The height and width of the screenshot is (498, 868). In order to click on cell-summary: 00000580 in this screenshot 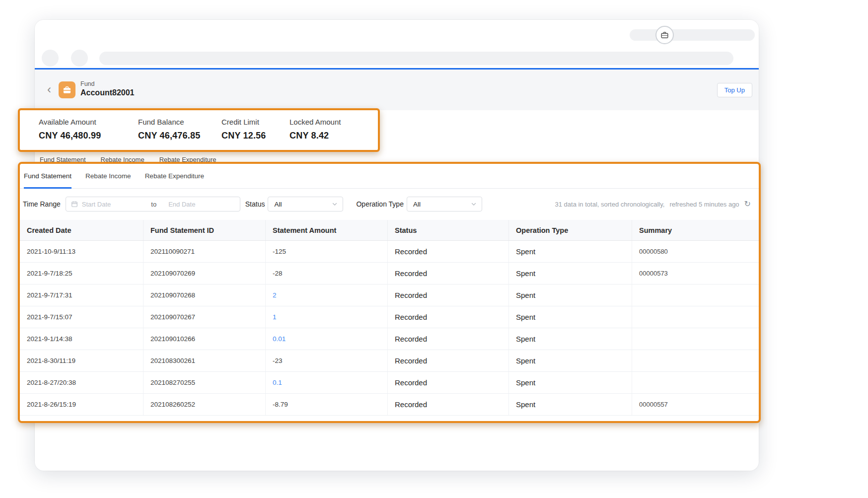, I will do `click(695, 251)`.